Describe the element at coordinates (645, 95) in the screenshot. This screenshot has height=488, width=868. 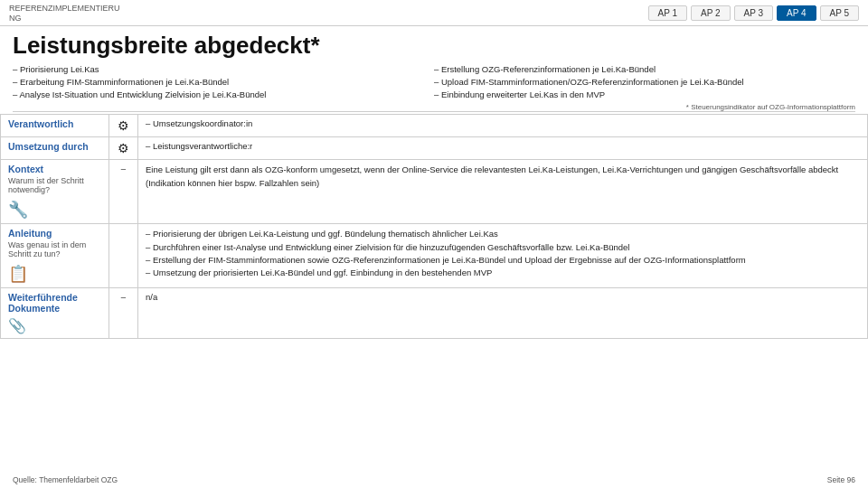
I see `bullet-right-3: Einbindung erweiterter Lei.Kas in den MV…` at that location.